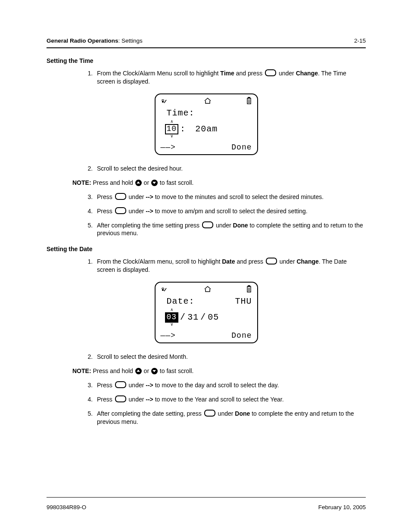 The height and width of the screenshot is (532, 411). Describe the element at coordinates (206, 249) in the screenshot. I see `section-title-date: Setting the Date` at that location.